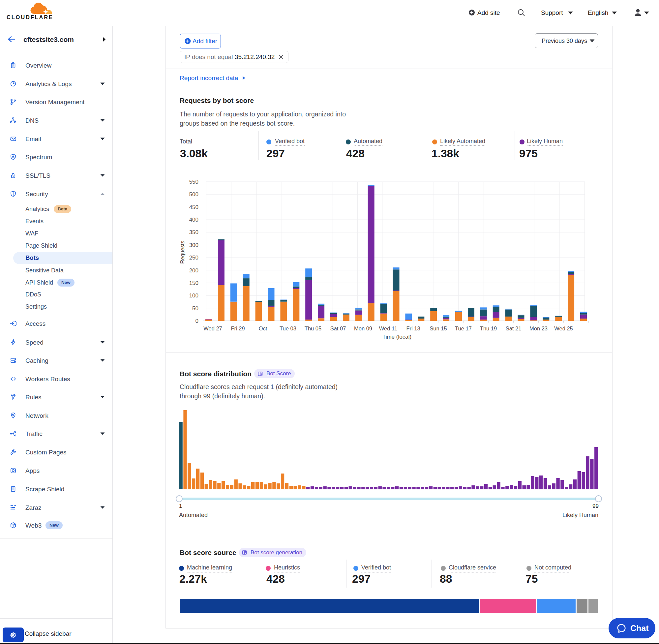 This screenshot has height=644, width=659. Describe the element at coordinates (514, 328) in the screenshot. I see `svg-text: Sat 21` at that location.